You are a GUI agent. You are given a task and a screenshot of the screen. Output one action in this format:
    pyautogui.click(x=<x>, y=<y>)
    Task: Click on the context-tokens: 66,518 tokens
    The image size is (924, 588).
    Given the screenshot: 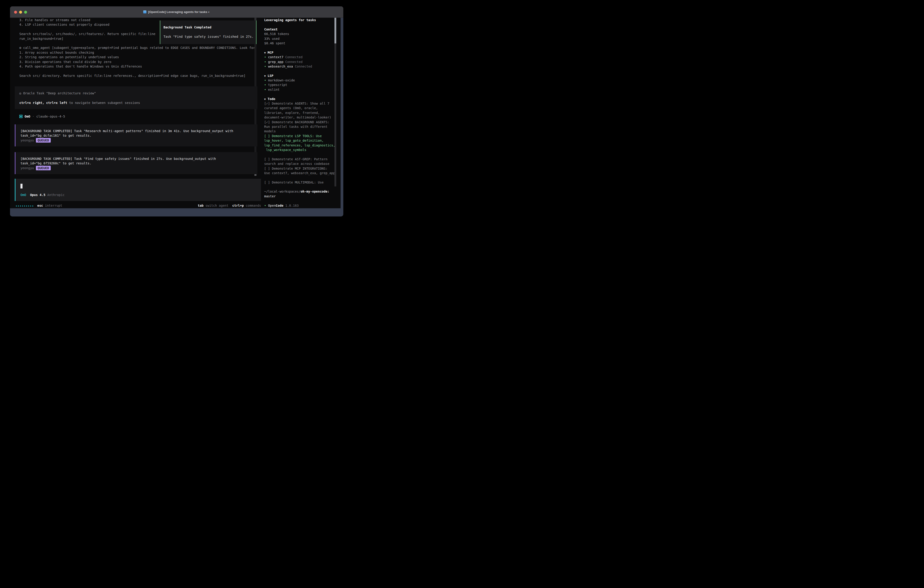 What is the action you would take?
    pyautogui.click(x=301, y=34)
    